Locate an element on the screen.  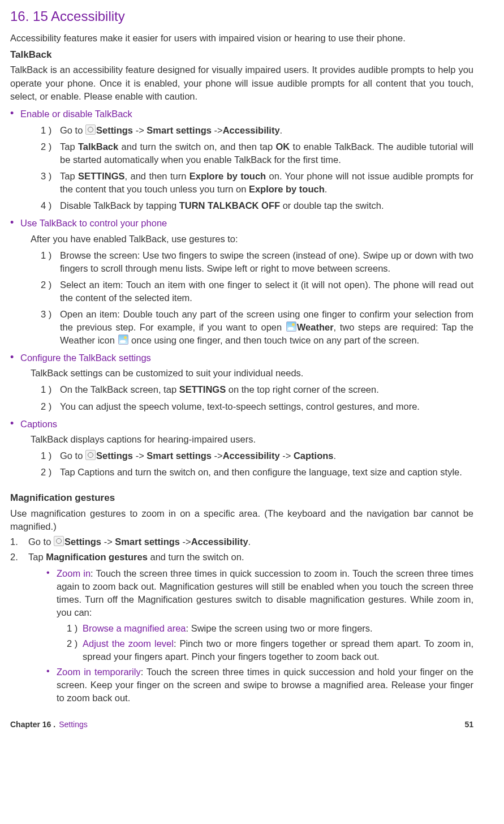
sub-label: Adjust the zoom level is located at coordinates (128, 643).